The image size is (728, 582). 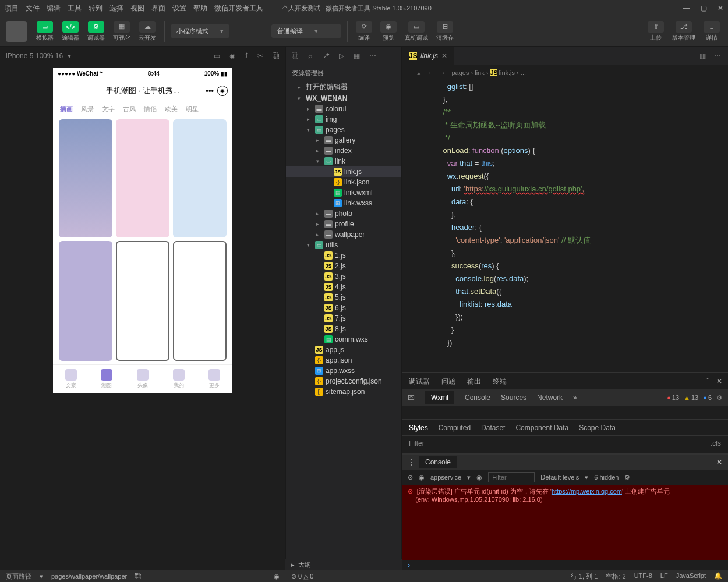 What do you see at coordinates (344, 297) in the screenshot?
I see `tree-item: JS5.js` at bounding box center [344, 297].